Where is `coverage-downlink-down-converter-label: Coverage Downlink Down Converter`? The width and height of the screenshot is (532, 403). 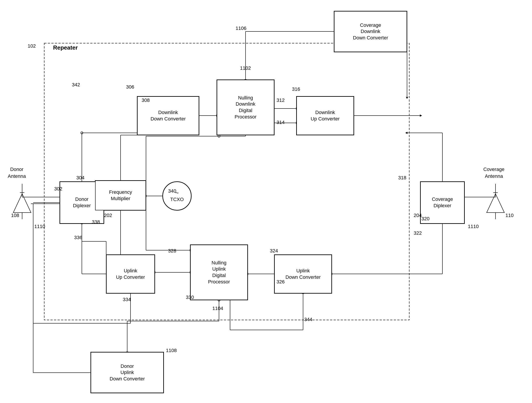
coverage-downlink-down-converter-label: Coverage Downlink Down Converter is located at coordinates (371, 32).